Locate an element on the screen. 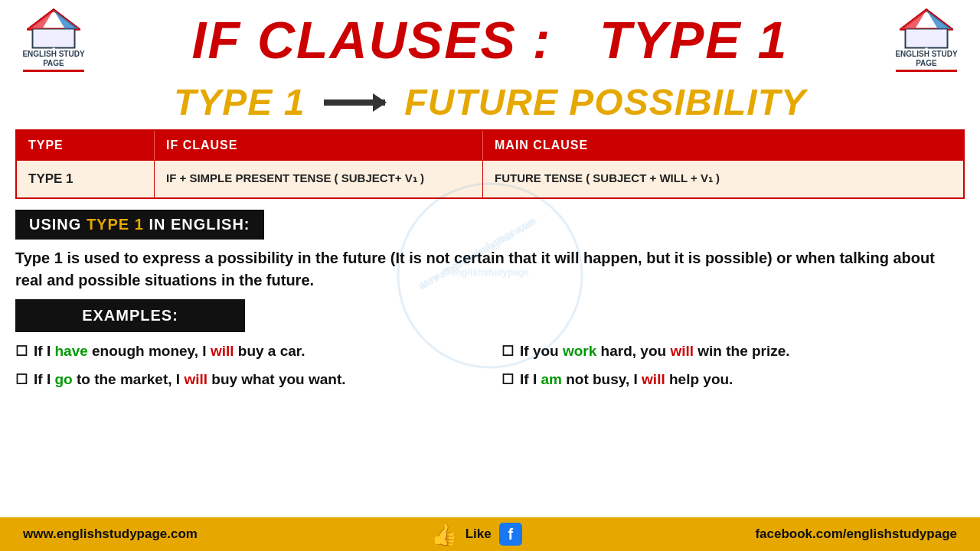 This screenshot has height=551, width=980. checkbox-icon-3: ☐ is located at coordinates (508, 352).